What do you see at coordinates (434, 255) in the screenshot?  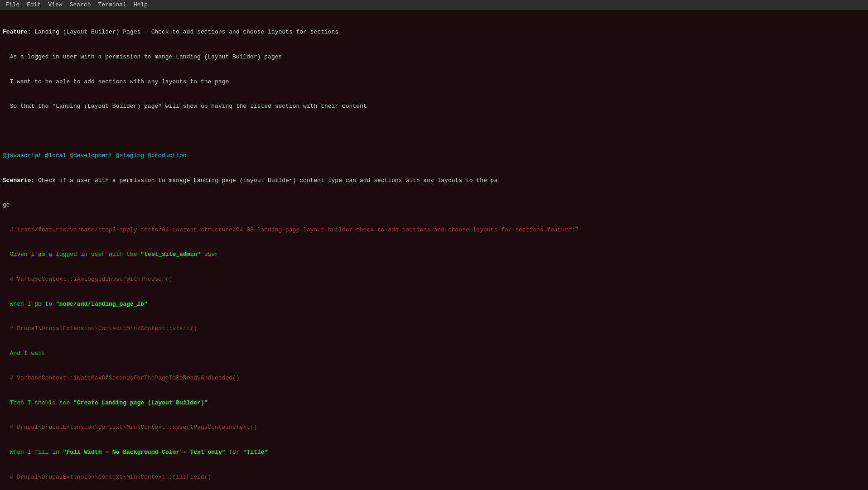 I see `line-given: Given I am a logged in user with the "te…` at bounding box center [434, 255].